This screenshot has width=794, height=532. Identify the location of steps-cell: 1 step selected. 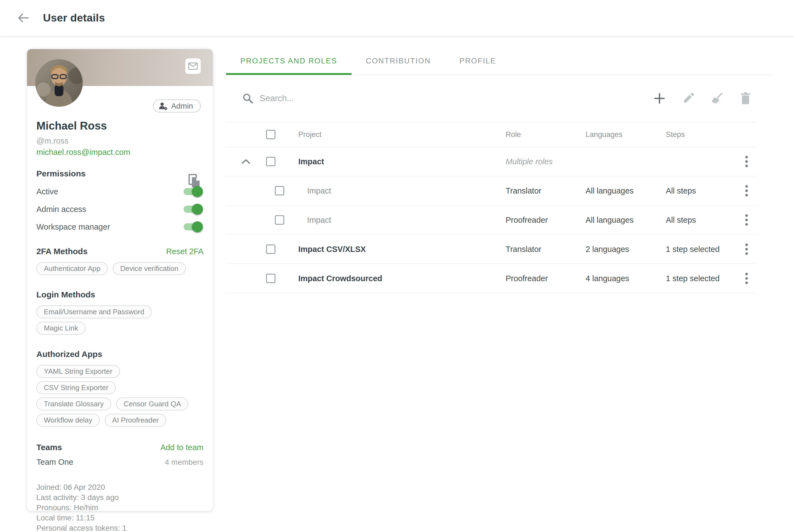
(693, 249).